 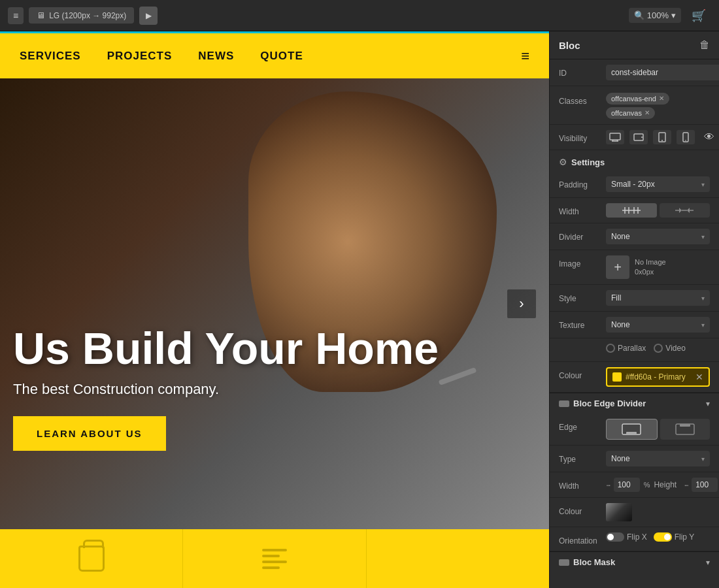 What do you see at coordinates (663, 537) in the screenshot?
I see `flip-y-track` at bounding box center [663, 537].